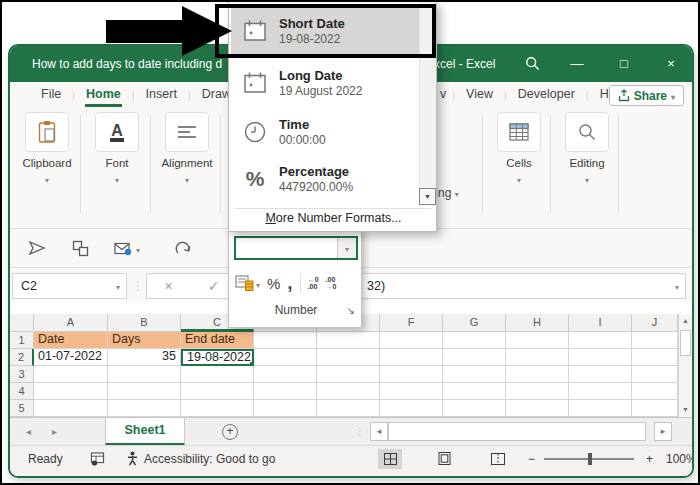  Describe the element at coordinates (145, 432) in the screenshot. I see `sheet-tab-sheet1: Sheet1` at that location.